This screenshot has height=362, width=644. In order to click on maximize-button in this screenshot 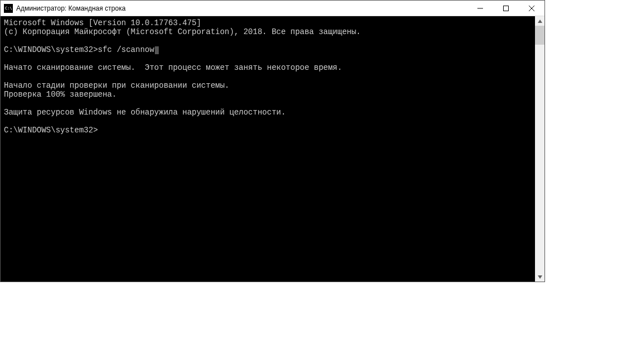, I will do `click(506, 8)`.